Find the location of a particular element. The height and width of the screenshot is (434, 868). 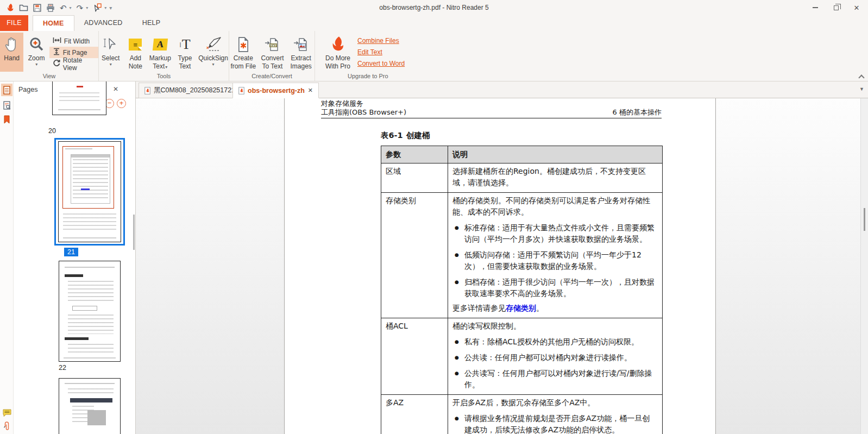

table-row: 区域 选择新建桶所在的Region。桶创建成功后，不支持变更区域，请谨慎选择。 is located at coordinates (522, 178).